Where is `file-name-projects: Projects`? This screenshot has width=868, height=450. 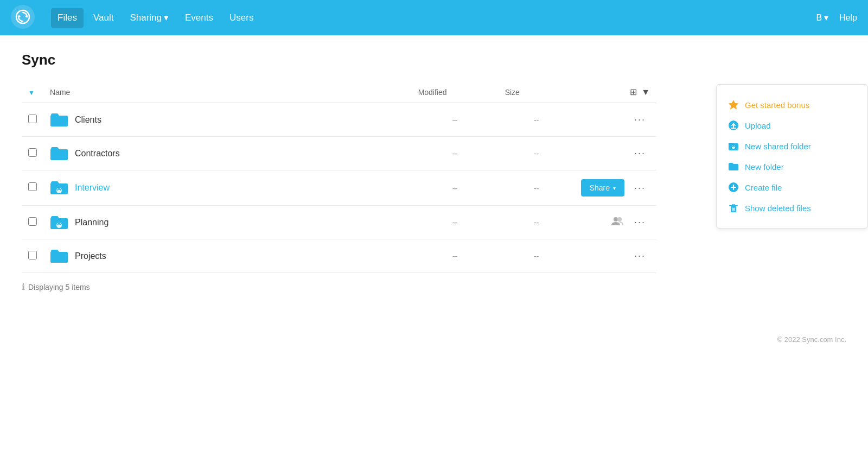
file-name-projects: Projects is located at coordinates (91, 256).